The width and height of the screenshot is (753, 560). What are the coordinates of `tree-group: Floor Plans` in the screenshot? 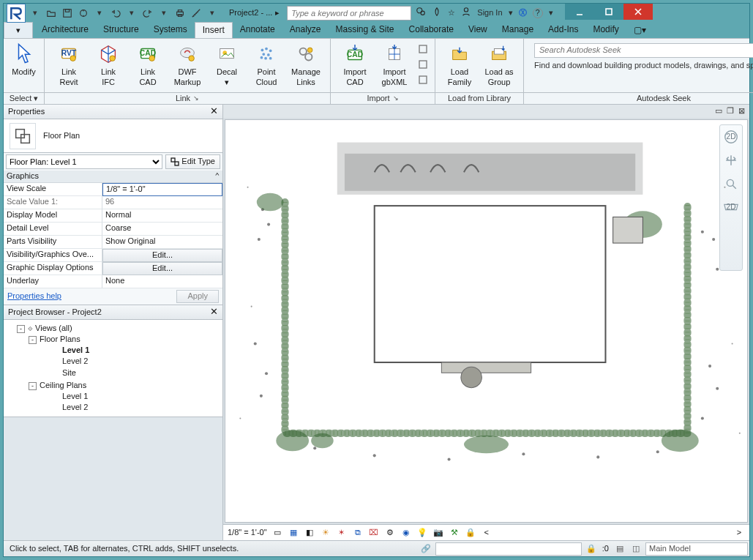 It's located at (60, 339).